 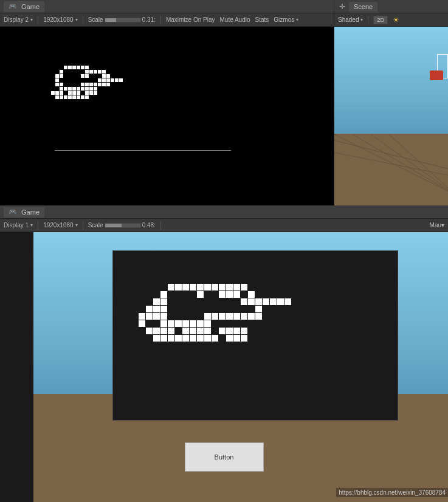 I want to click on scale-label-bottom: Scale, so click(x=96, y=225).